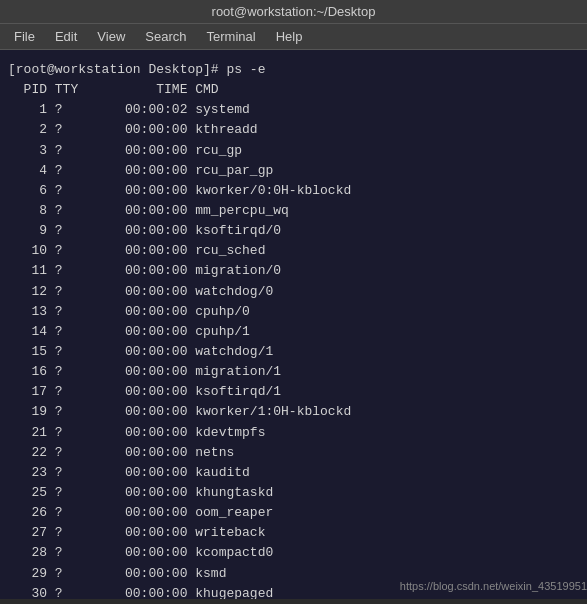  Describe the element at coordinates (294, 372) in the screenshot. I see `ps-row: 16 ? 00:00:00 migration/1` at that location.